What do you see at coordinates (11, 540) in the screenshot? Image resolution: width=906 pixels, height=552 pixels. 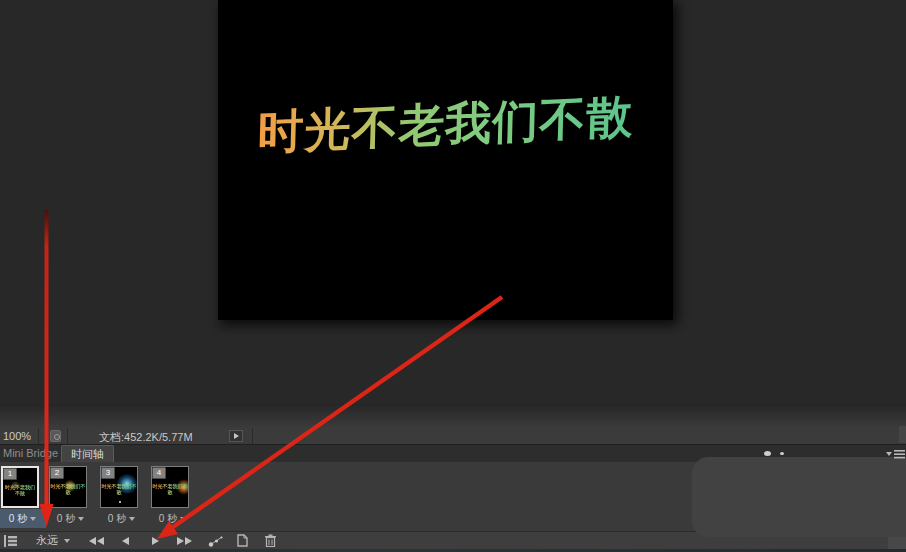 I see `convert-to-video-timeline-button` at bounding box center [11, 540].